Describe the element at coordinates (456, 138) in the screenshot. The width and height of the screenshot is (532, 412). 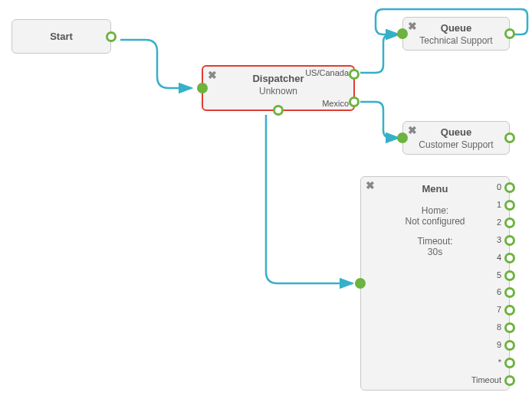
I see `queue-customer-support-node: ✖ Queue Customer Support` at that location.